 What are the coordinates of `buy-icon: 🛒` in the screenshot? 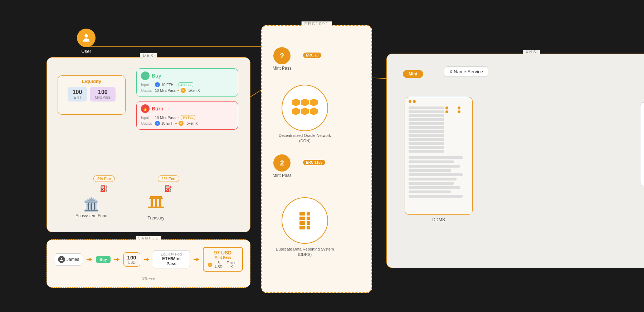 It's located at (145, 76).